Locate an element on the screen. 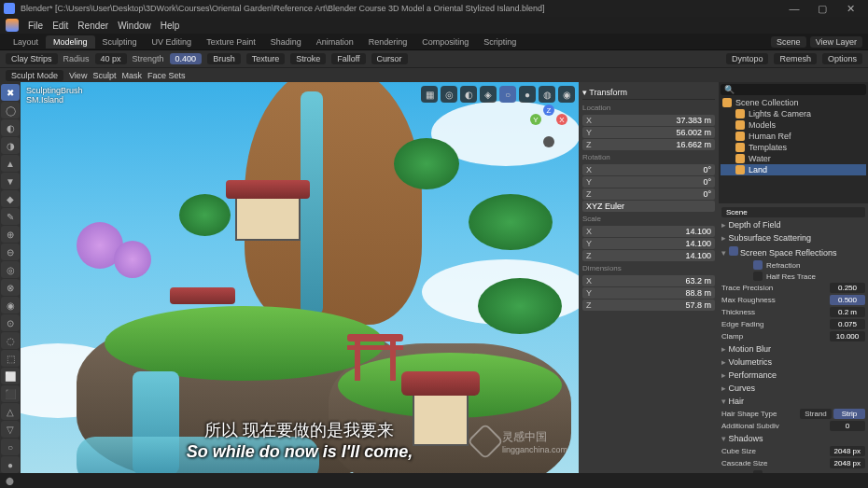  tab-sculpting: Sculpting is located at coordinates (119, 42).